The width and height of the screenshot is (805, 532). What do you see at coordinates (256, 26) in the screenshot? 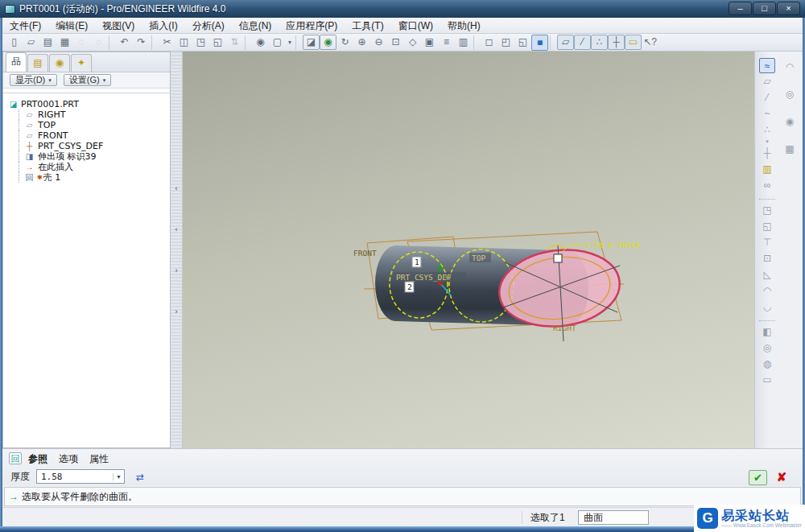
I see `menu-item: 信息(N)` at bounding box center [256, 26].